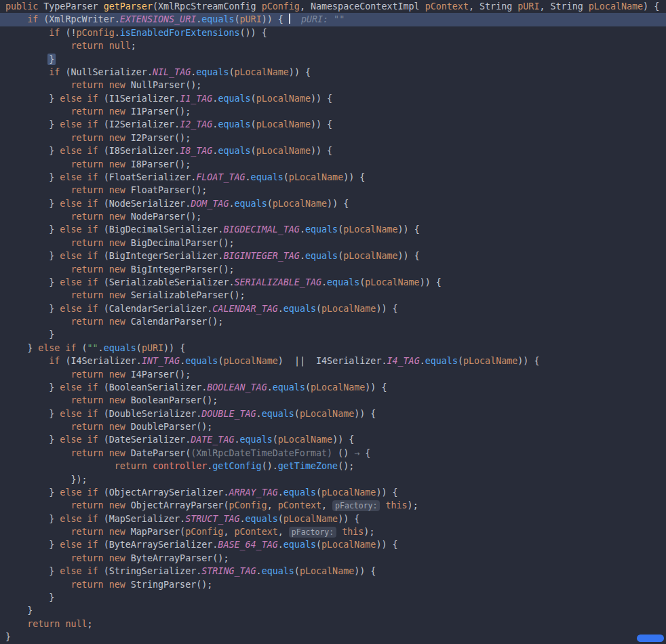 Image resolution: width=666 pixels, height=644 pixels. I want to click on code-token: {, so click(365, 453).